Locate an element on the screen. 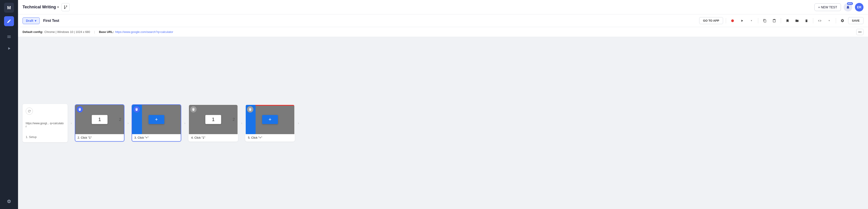 This screenshot has height=209, width=868. record-button is located at coordinates (733, 21).